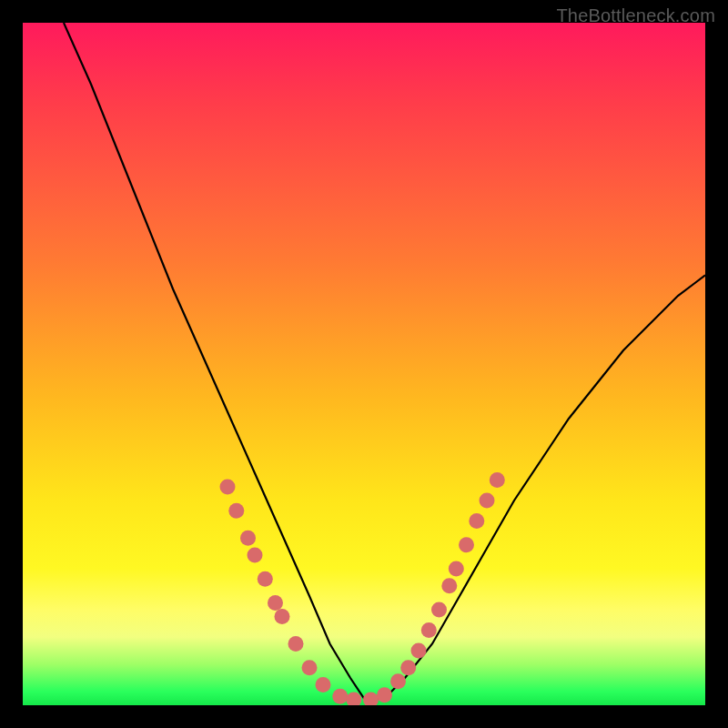 The width and height of the screenshot is (728, 728). What do you see at coordinates (362, 589) in the screenshot?
I see `chart-markers` at bounding box center [362, 589].